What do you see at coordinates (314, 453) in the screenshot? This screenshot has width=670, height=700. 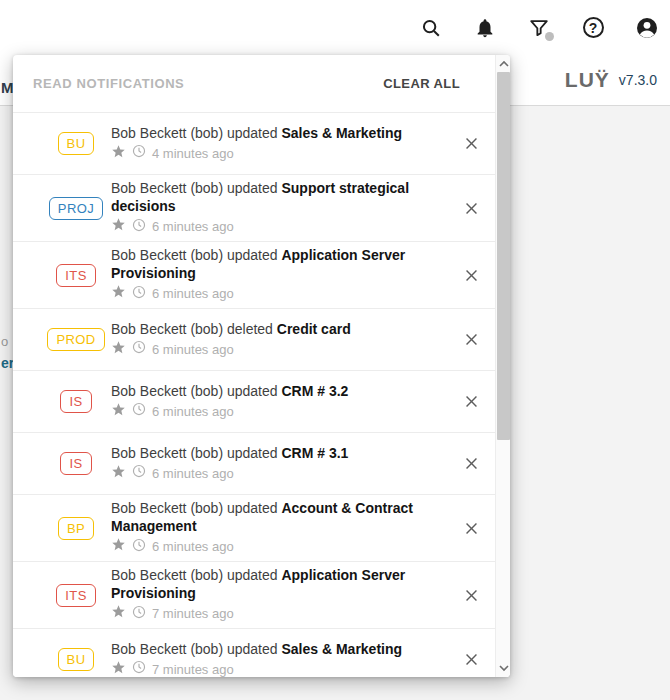 I see `notification-subject: CRM # 3.1` at bounding box center [314, 453].